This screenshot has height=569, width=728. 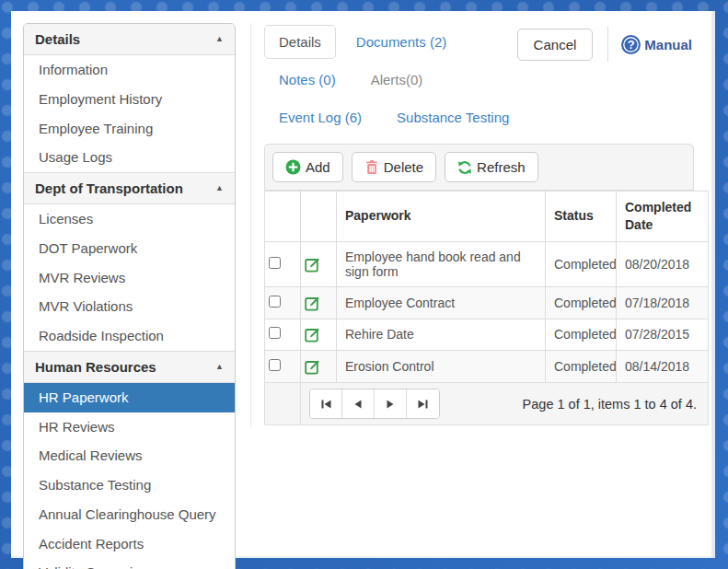 What do you see at coordinates (465, 168) in the screenshot?
I see `refresh-icon` at bounding box center [465, 168].